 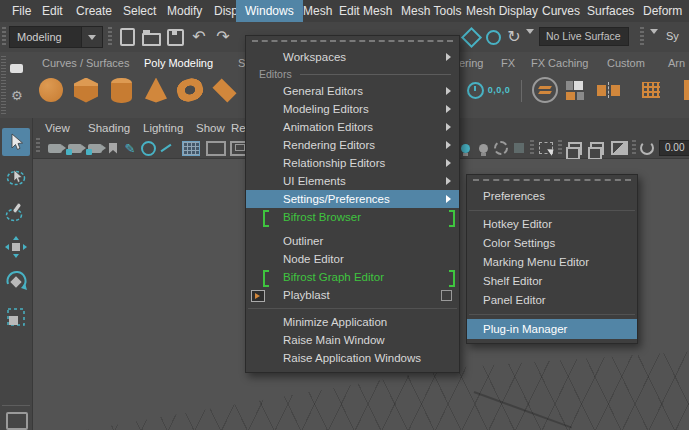 What do you see at coordinates (148, 148) in the screenshot?
I see `2d-pan-zoom-button` at bounding box center [148, 148].